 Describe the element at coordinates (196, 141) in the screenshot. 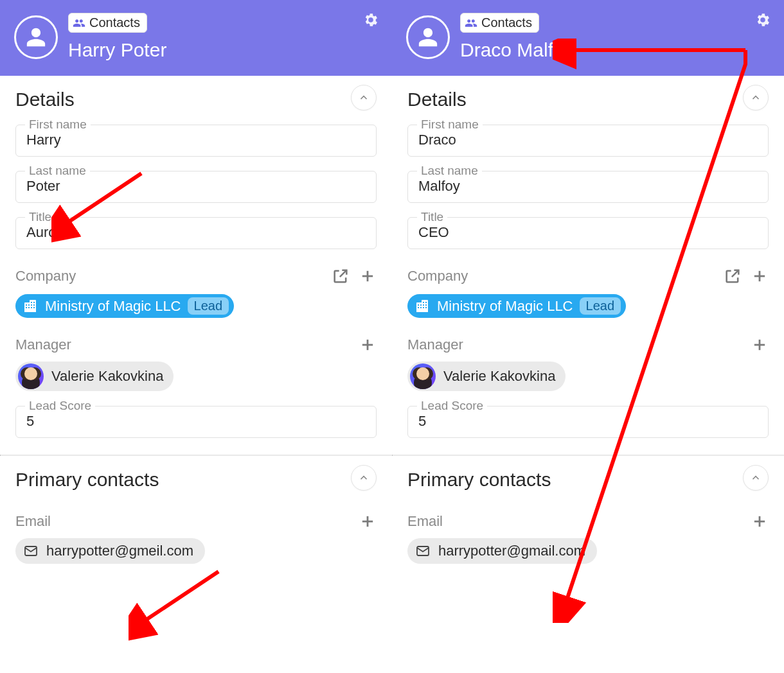

I see `first-name-field: First name Harry` at that location.